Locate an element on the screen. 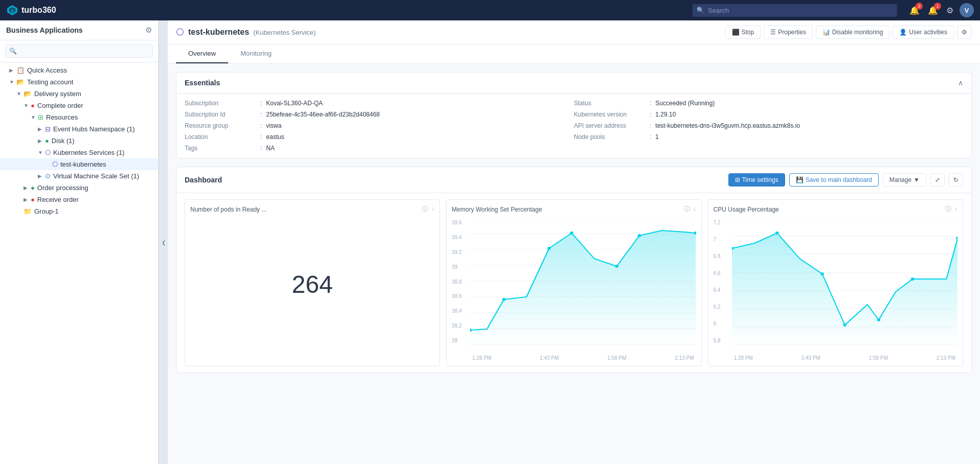 This screenshot has width=980, height=464. essentials-header: Essentials ∧ is located at coordinates (574, 83).